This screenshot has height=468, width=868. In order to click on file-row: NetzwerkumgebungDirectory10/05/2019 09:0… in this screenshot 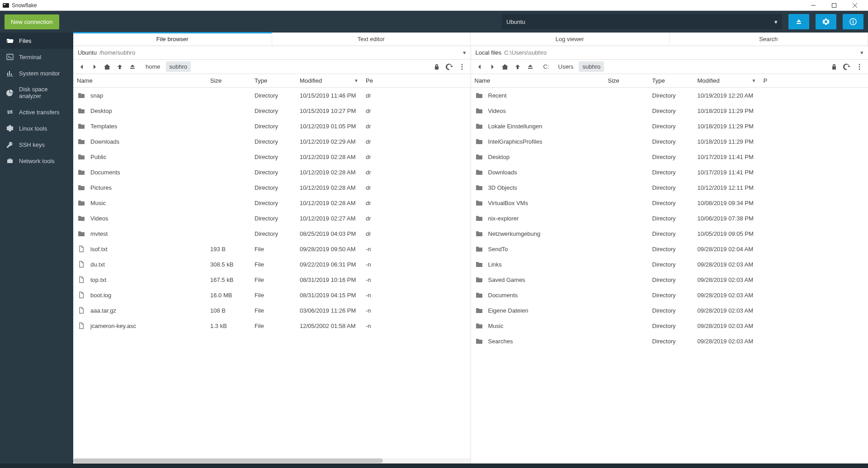, I will do `click(670, 234)`.